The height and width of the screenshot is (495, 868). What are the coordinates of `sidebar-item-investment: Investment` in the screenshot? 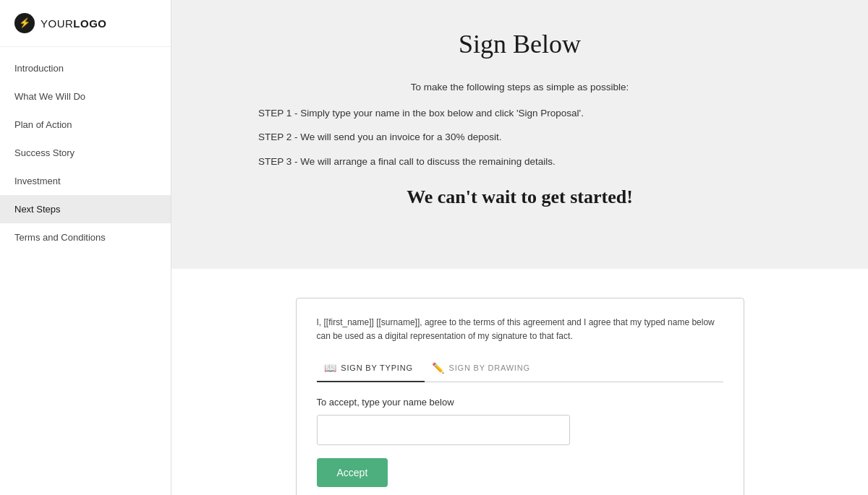 It's located at (85, 181).